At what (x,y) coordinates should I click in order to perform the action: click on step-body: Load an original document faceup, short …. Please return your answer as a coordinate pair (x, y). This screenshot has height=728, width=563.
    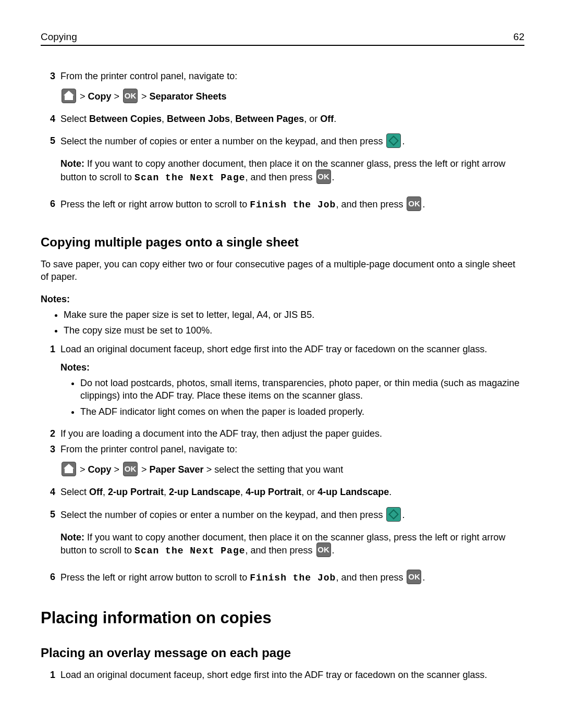
    Looking at the image, I should click on (292, 384).